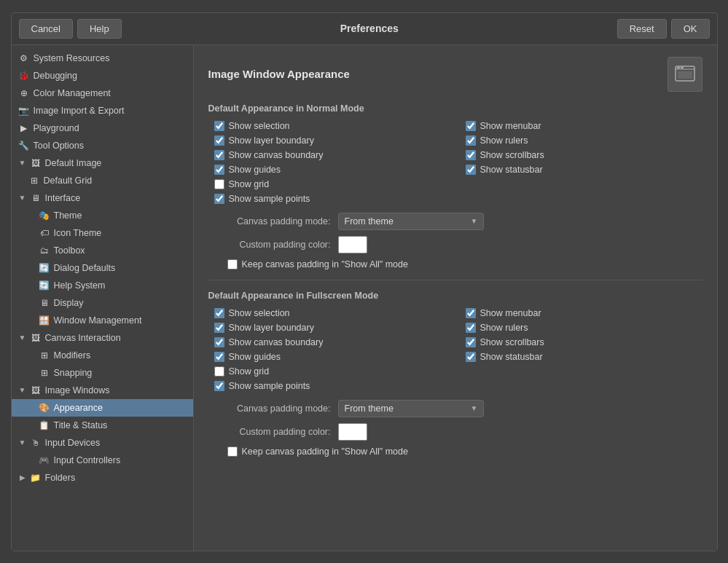  What do you see at coordinates (63, 198) in the screenshot?
I see `sidebar-item-label: Interface` at bounding box center [63, 198].